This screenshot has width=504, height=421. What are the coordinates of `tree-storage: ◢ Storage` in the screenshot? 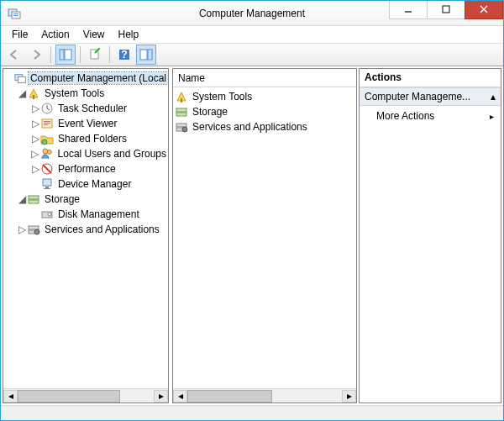 It's located at (86, 199).